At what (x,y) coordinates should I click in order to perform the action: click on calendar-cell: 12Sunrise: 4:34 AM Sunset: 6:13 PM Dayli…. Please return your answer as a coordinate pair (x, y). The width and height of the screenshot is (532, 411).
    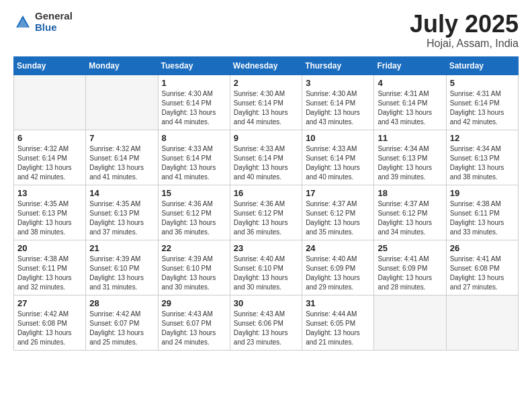
    Looking at the image, I should click on (482, 157).